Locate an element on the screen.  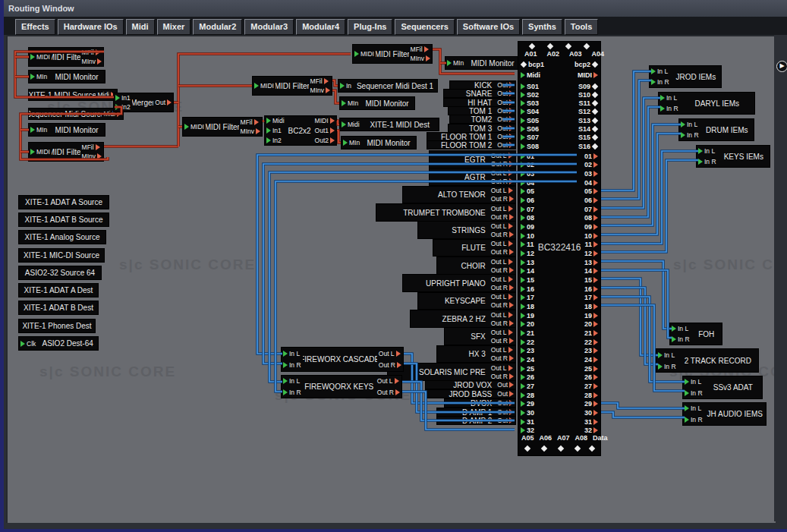
module-sequencer-midi-dest: InSequencer Midi Dest 1 is located at coordinates (388, 86).